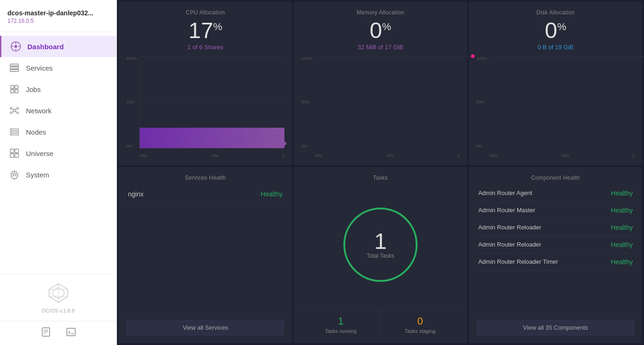 Image resolution: width=644 pixels, height=345 pixels. Describe the element at coordinates (556, 193) in the screenshot. I see `component-row-0: Admin Router Agent Healthy` at that location.